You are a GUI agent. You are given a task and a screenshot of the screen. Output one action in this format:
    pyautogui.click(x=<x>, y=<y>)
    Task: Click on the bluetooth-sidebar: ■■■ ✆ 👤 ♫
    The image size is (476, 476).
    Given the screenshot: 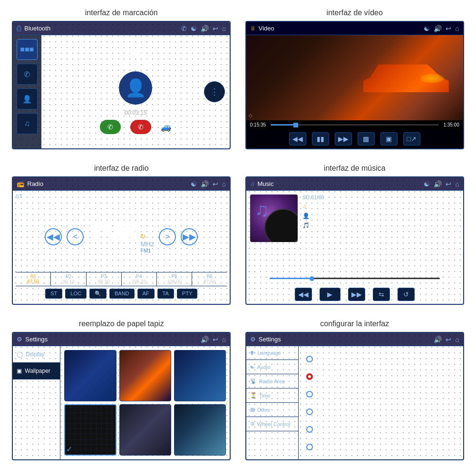 What is the action you would take?
    pyautogui.click(x=27, y=92)
    